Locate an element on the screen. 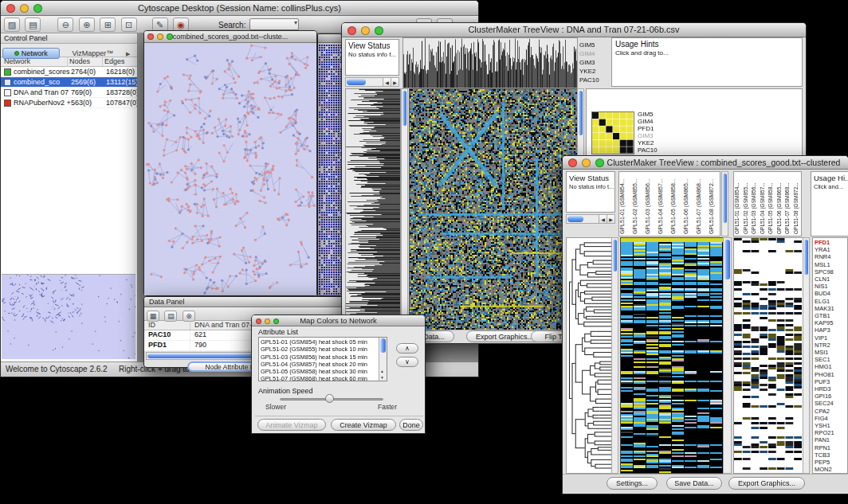 The width and height of the screenshot is (848, 504). network-row: DNA and Tran 07 769(0) 183728(0) is located at coordinates (69, 92).